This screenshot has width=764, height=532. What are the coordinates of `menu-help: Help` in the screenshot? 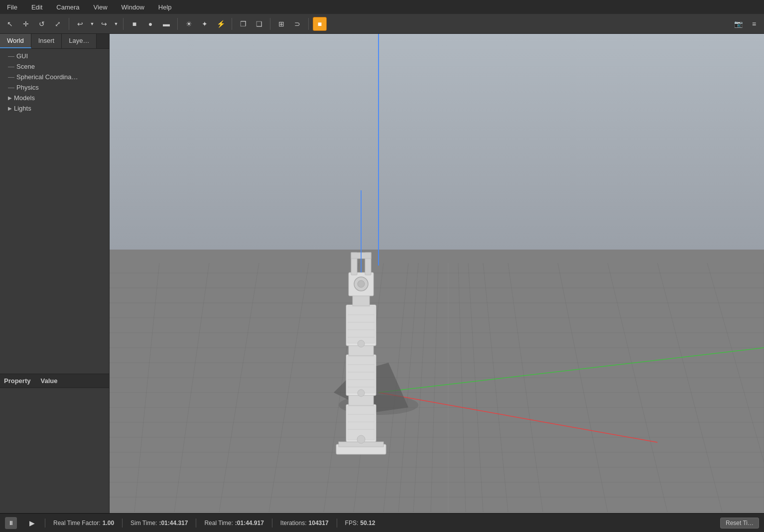 It's located at (165, 7).